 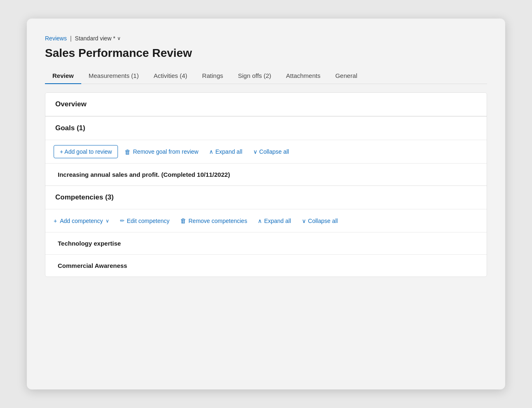 I want to click on add-competency-label: Add competency, so click(x=81, y=221).